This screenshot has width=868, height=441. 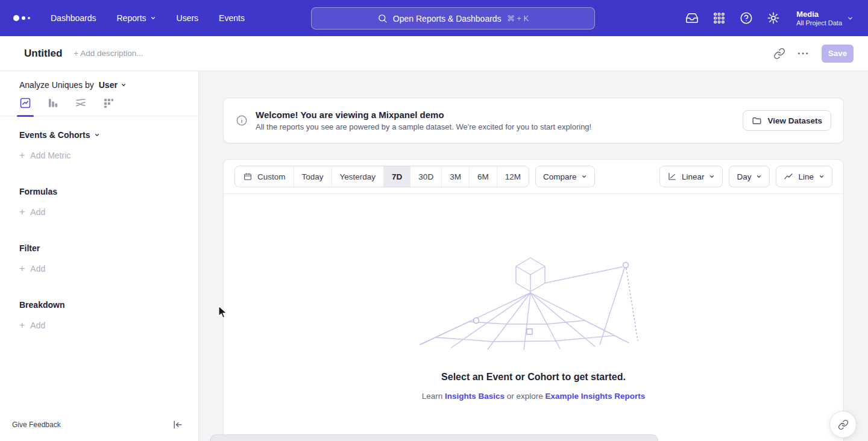 I want to click on nav-users: Users, so click(x=188, y=18).